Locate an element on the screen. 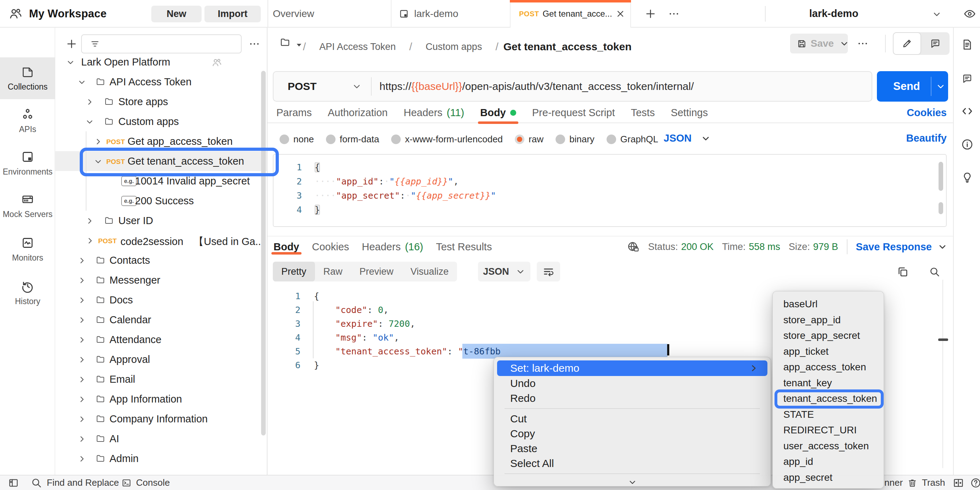 Image resolution: width=980 pixels, height=490 pixels. globe-lock-icon is located at coordinates (633, 247).